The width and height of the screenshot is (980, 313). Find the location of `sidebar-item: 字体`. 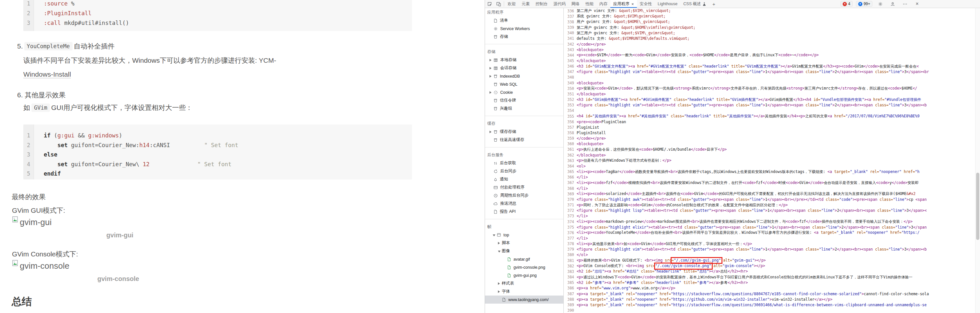

sidebar-item: 字体 is located at coordinates (524, 292).